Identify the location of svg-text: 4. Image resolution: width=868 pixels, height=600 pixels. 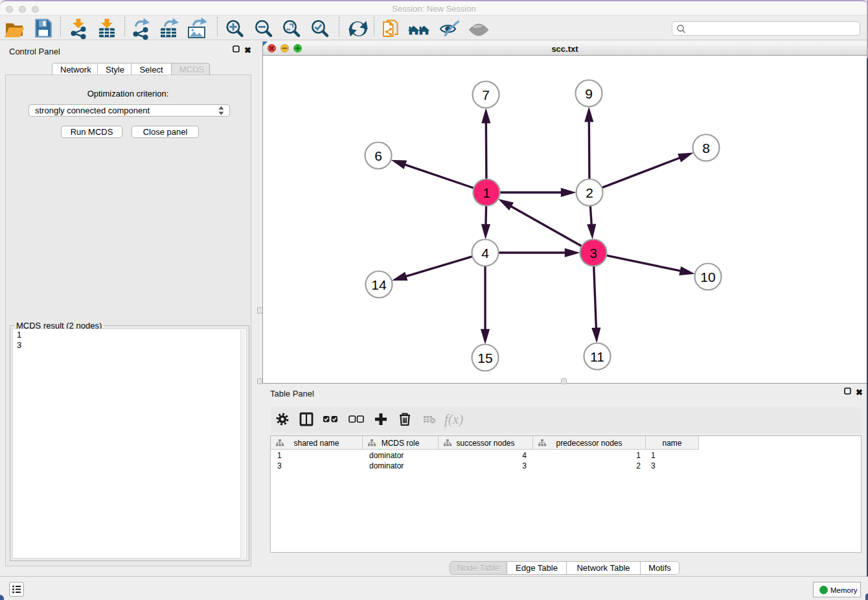
(485, 253).